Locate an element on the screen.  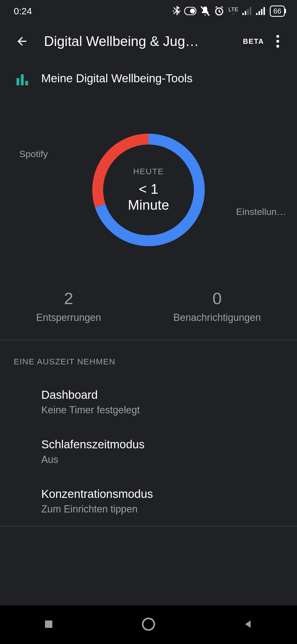
setting-subtitle: Zum Einrichten tippen is located at coordinates (162, 509).